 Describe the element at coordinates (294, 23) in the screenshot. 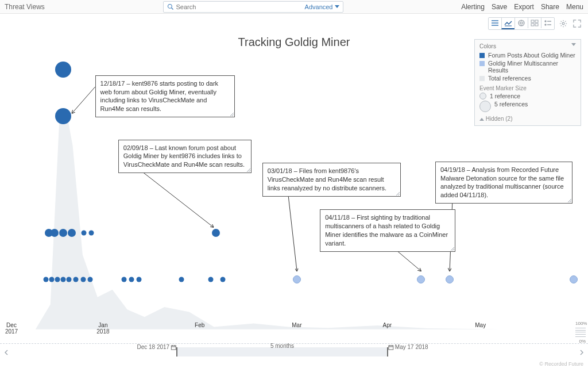

I see `view-toolbar` at that location.